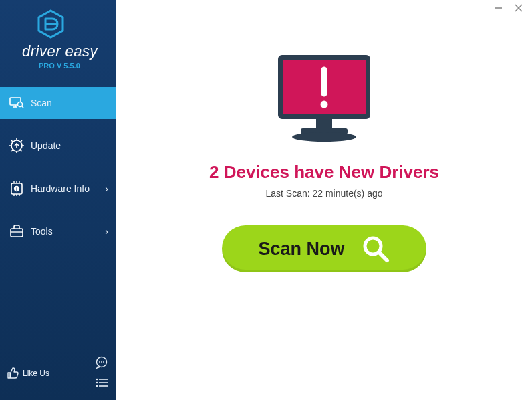  What do you see at coordinates (13, 373) in the screenshot?
I see `thumbs-up-icon` at bounding box center [13, 373].